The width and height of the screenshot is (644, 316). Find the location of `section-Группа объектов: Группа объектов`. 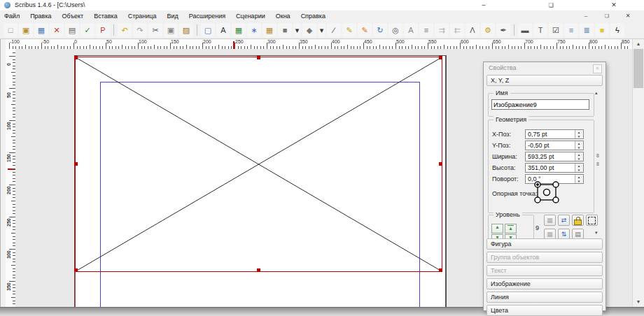

section-Группа объектов: Группа объектов is located at coordinates (545, 257).